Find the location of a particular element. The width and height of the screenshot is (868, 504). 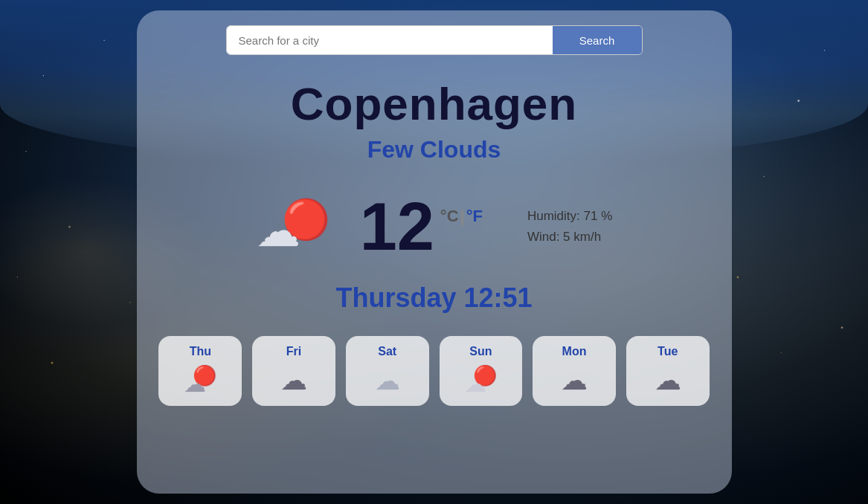

celsius-unit: °C is located at coordinates (449, 217).